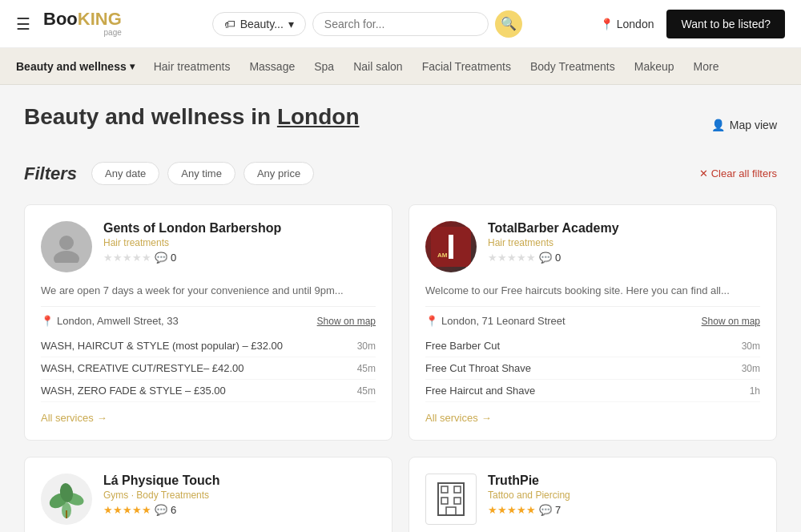  I want to click on card-services: Free Barber Cut 30m Free Cut Throat Shav…, so click(593, 369).